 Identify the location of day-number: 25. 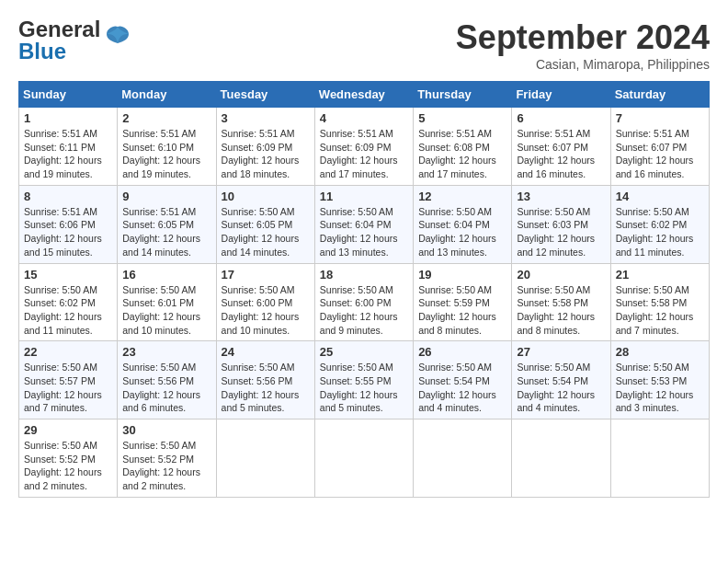
(364, 351).